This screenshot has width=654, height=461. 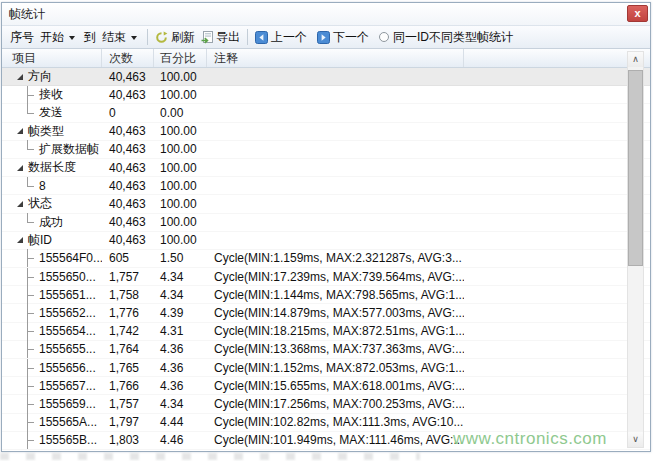 I want to click on row-percent: 4.39, so click(x=180, y=313).